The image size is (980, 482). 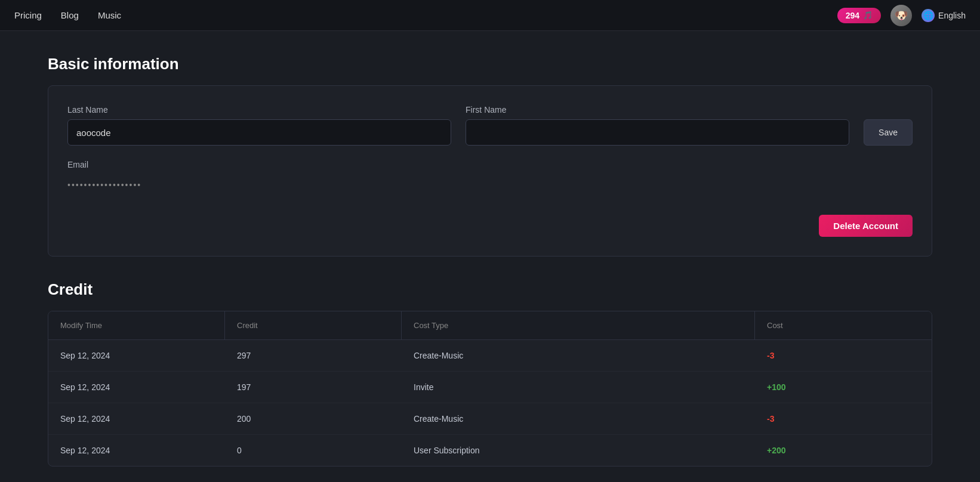 I want to click on col-cost-type: Cost Type, so click(x=578, y=326).